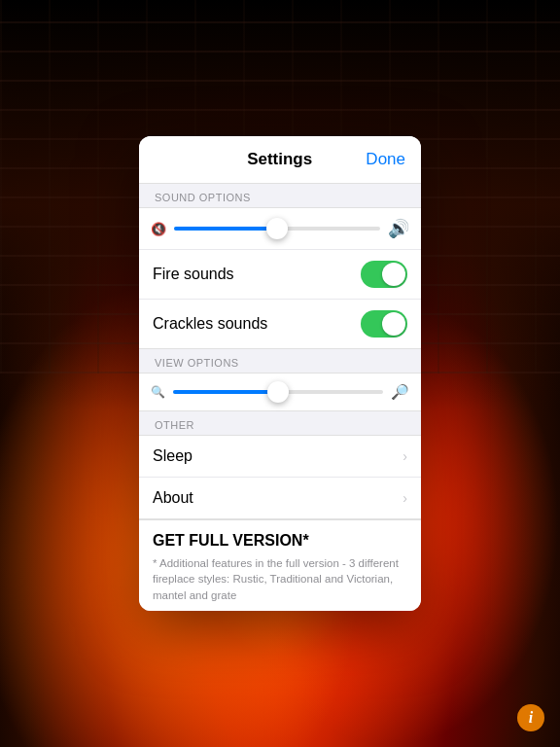 The image size is (560, 747). I want to click on about-chevron-icon: ›, so click(404, 498).